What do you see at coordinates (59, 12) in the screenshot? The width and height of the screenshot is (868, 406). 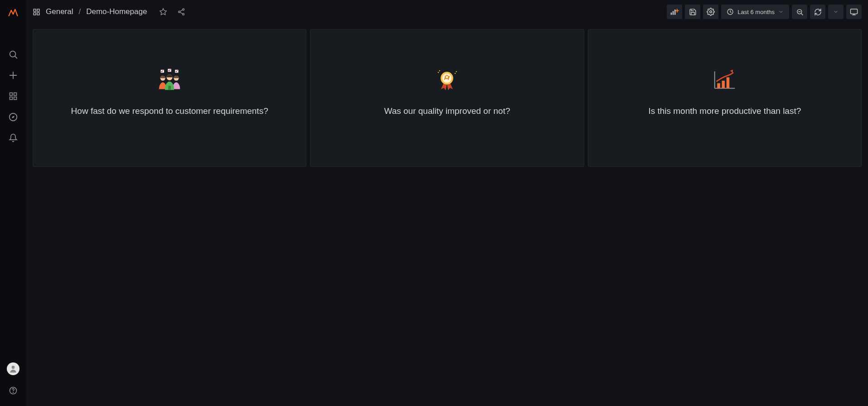 I see `breadcrumb-folder: General` at bounding box center [59, 12].